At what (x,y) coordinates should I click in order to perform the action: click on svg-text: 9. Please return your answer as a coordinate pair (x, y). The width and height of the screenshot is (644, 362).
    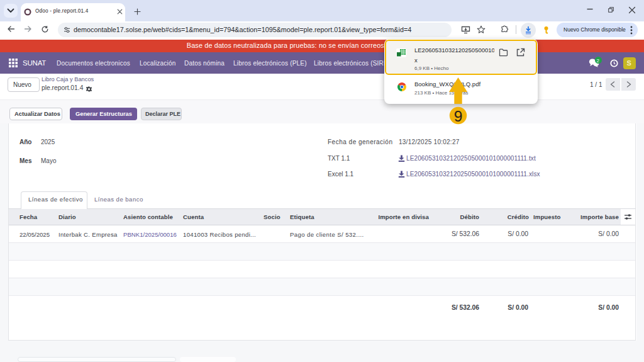
    Looking at the image, I should click on (458, 116).